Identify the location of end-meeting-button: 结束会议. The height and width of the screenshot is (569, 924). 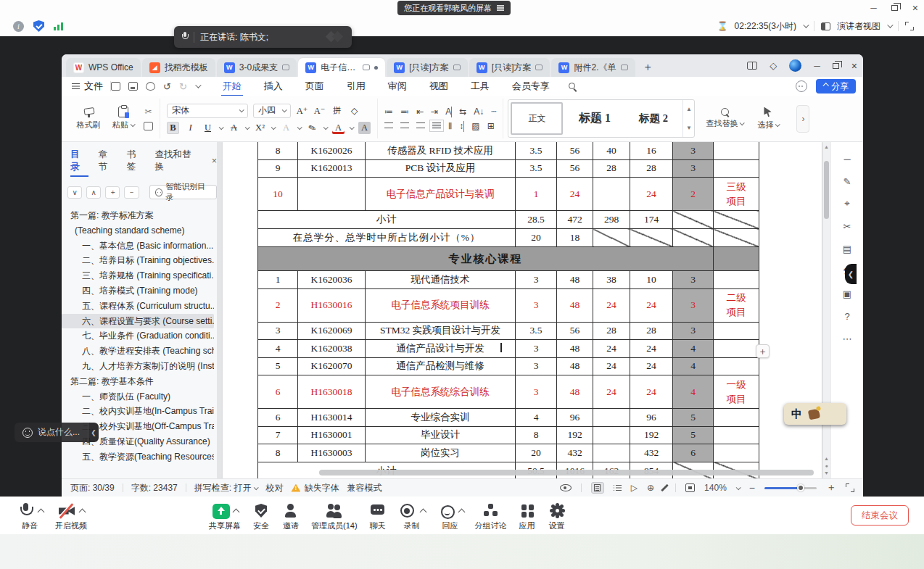
(880, 515).